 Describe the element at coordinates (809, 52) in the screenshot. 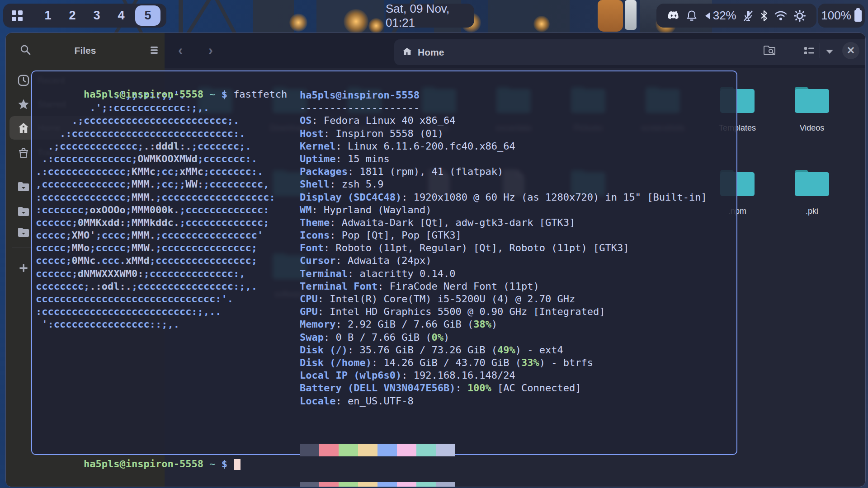

I see `list-view-icon` at that location.